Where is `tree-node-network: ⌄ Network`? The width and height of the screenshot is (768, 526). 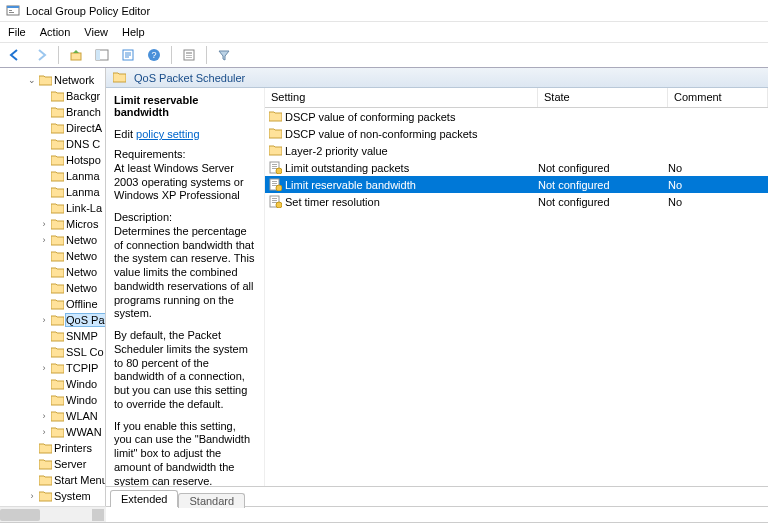
tree-node-network: ⌄ Network is located at coordinates (53, 80).